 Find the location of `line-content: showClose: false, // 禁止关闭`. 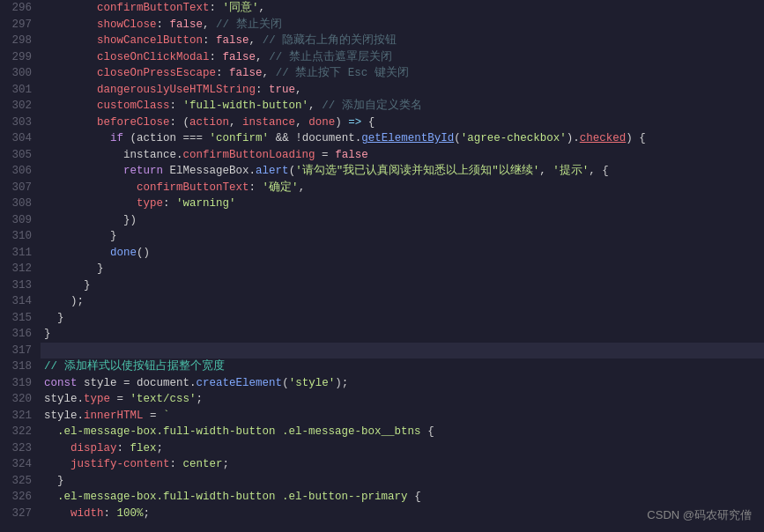

line-content: showClose: false, // 禁止关闭 is located at coordinates (402, 25).